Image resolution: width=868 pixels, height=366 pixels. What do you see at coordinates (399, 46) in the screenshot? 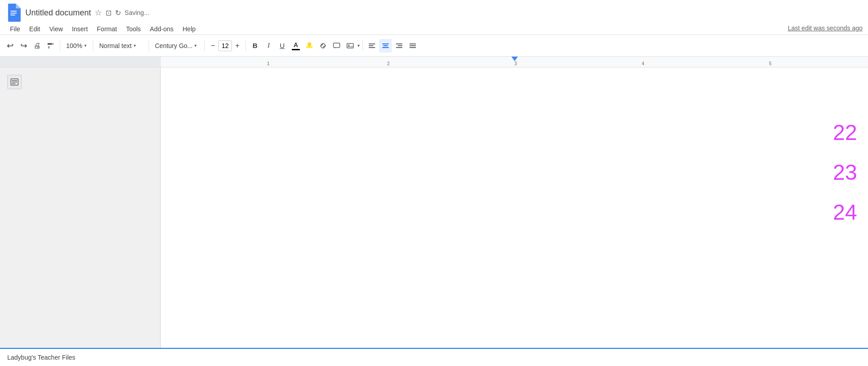
I see `align-right-button` at bounding box center [399, 46].